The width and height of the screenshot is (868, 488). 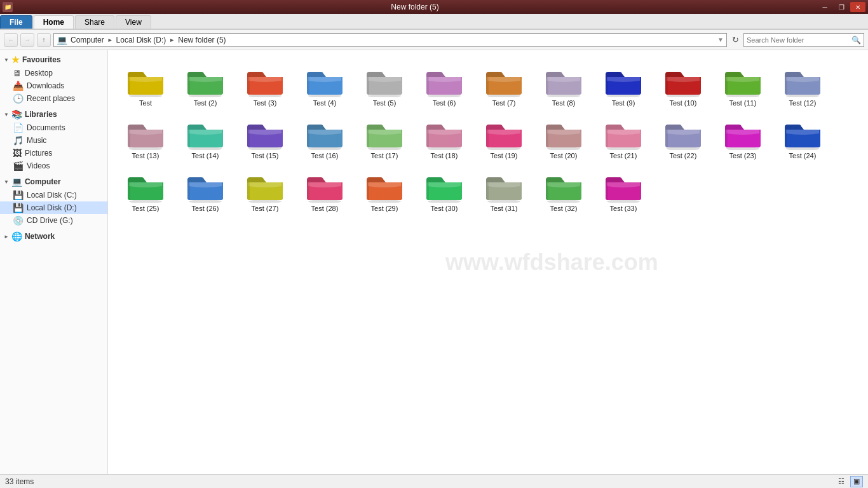 What do you see at coordinates (17, 153) in the screenshot?
I see `pictures-icon: 🖼` at bounding box center [17, 153].